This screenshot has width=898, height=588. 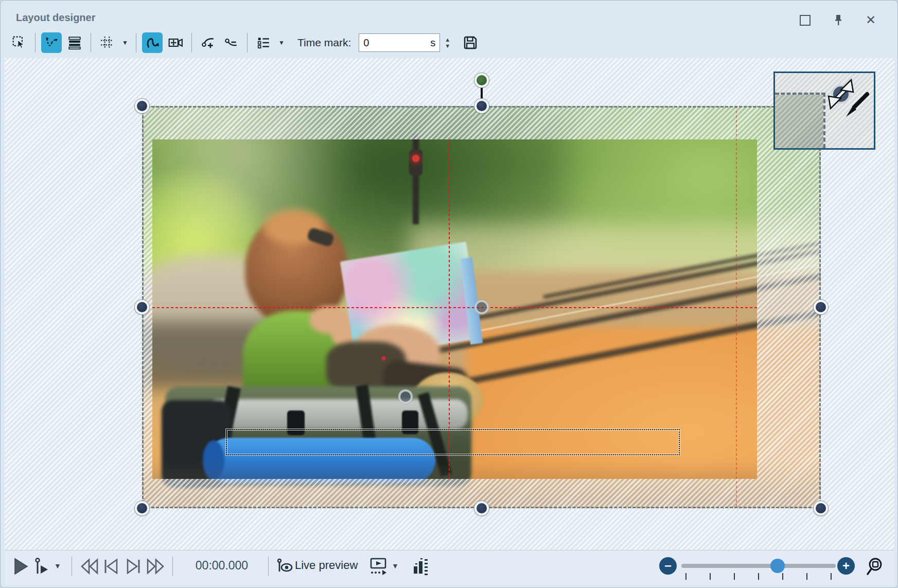 What do you see at coordinates (378, 567) in the screenshot?
I see `preview-window-button` at bounding box center [378, 567].